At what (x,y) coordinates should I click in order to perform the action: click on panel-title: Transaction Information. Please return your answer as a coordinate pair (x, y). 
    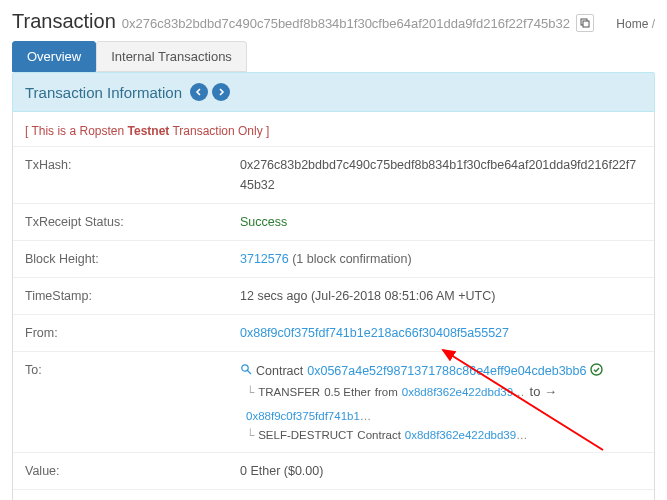
    Looking at the image, I should click on (104, 92).